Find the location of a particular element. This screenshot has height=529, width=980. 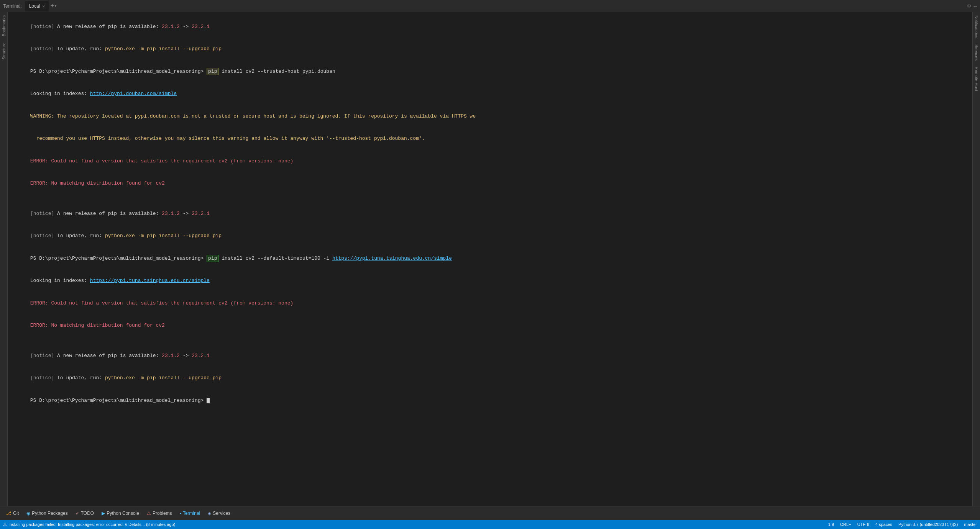

services-label: Services is located at coordinates (222, 513).